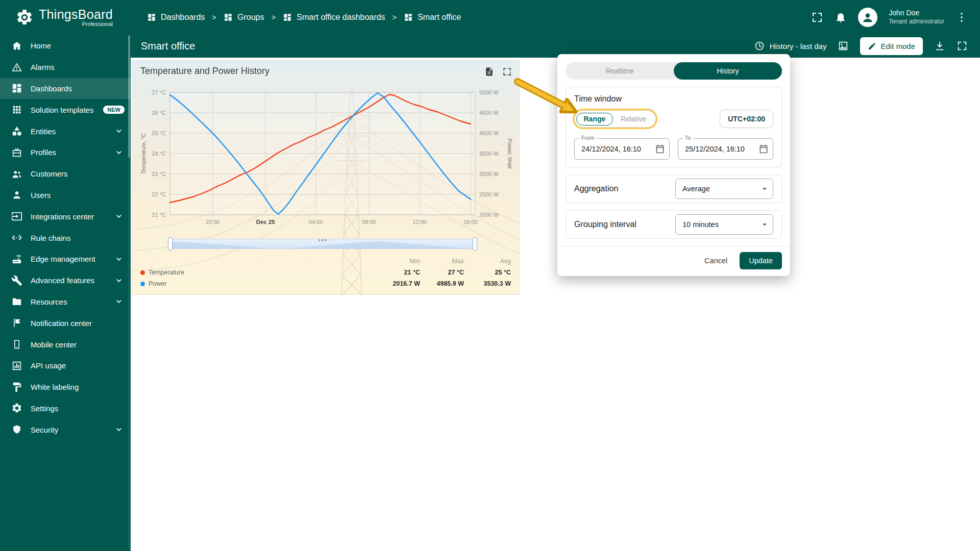  What do you see at coordinates (143, 272) in the screenshot?
I see `legend-dot` at bounding box center [143, 272].